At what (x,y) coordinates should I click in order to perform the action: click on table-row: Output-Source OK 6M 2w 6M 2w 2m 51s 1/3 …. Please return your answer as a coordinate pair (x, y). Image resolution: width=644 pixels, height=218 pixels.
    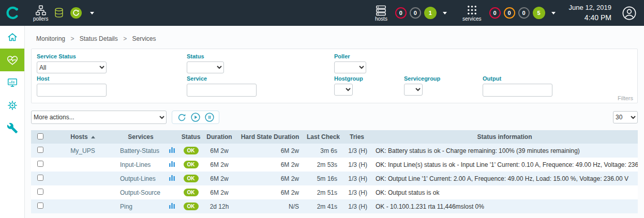
    Looking at the image, I should click on (334, 192).